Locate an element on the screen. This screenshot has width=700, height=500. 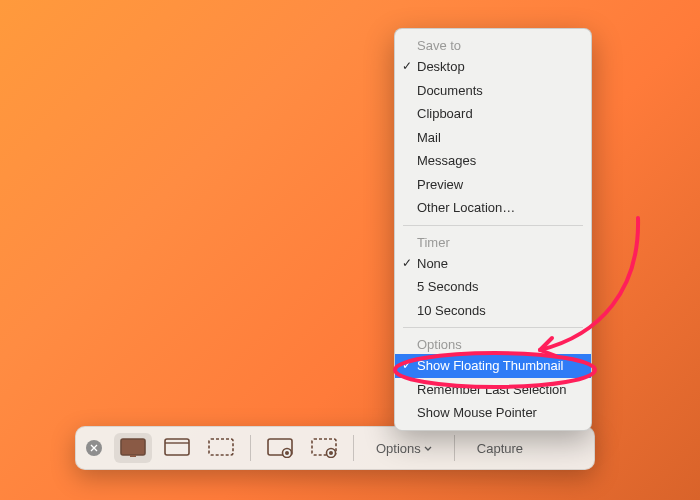
menu-item-clipboard: Clipboard is located at coordinates (493, 114).